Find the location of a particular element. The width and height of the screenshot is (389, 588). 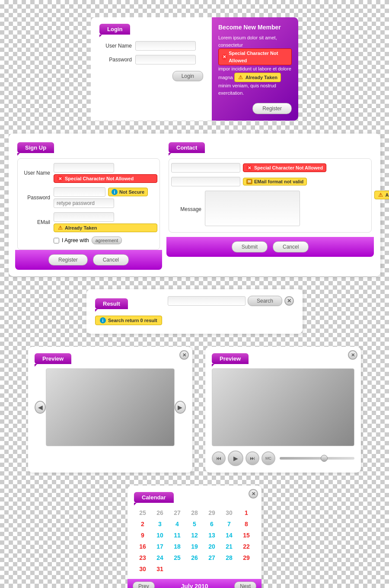

calendar-day: 31 is located at coordinates (160, 569).